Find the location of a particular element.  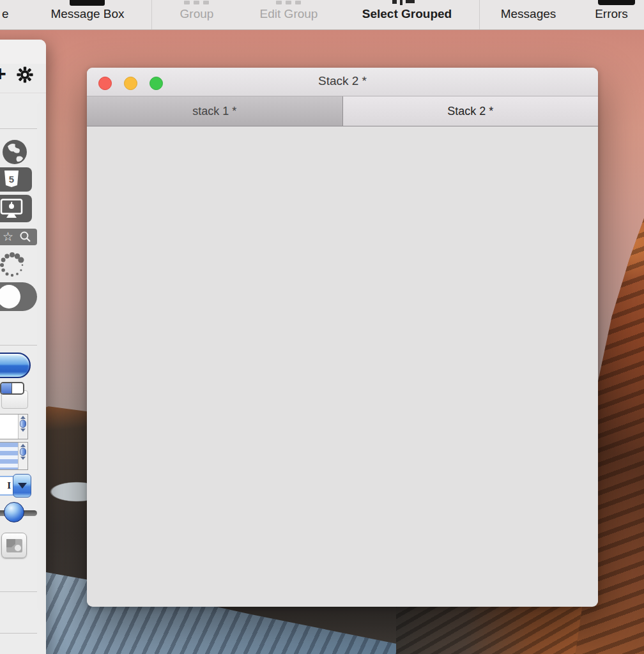

gear-icon is located at coordinates (25, 76).